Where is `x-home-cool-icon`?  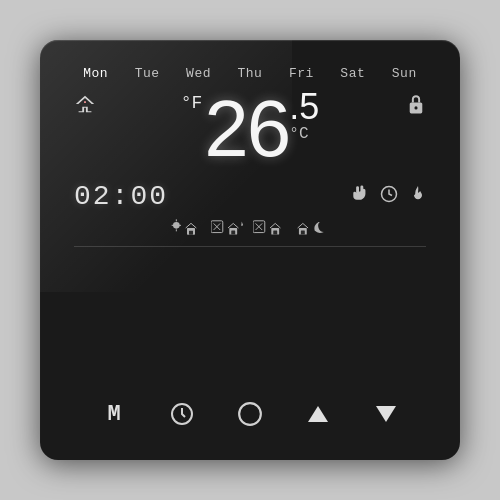 x-home-cool-icon is located at coordinates (270, 228).